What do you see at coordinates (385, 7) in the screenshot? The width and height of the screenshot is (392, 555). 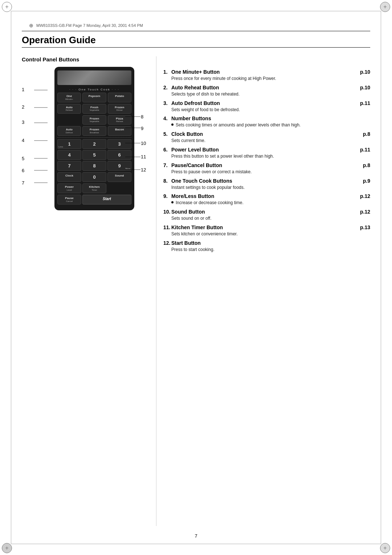 I see `reg-mark-tr` at bounding box center [385, 7].